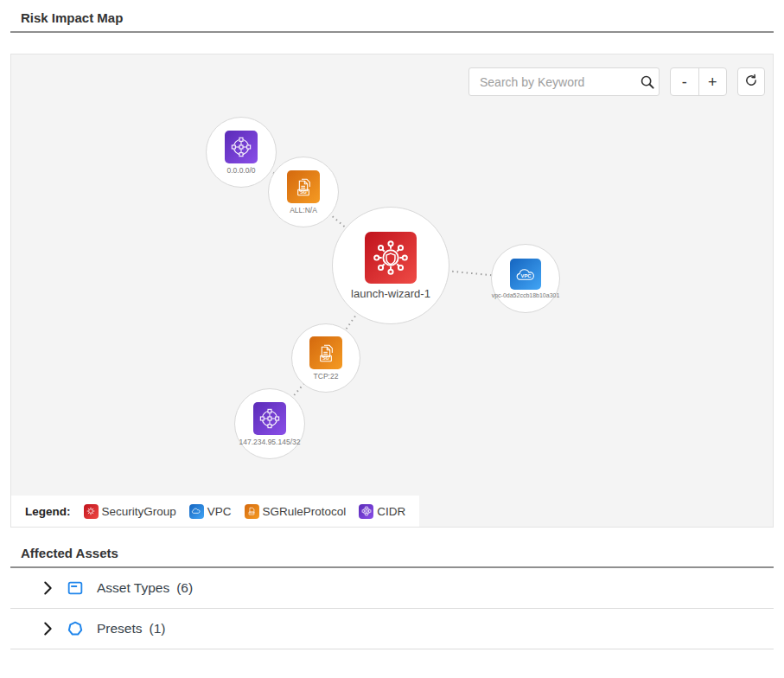 Image resolution: width=784 pixels, height=678 pixels. What do you see at coordinates (119, 629) in the screenshot?
I see `asset-row-label: Presets` at bounding box center [119, 629].